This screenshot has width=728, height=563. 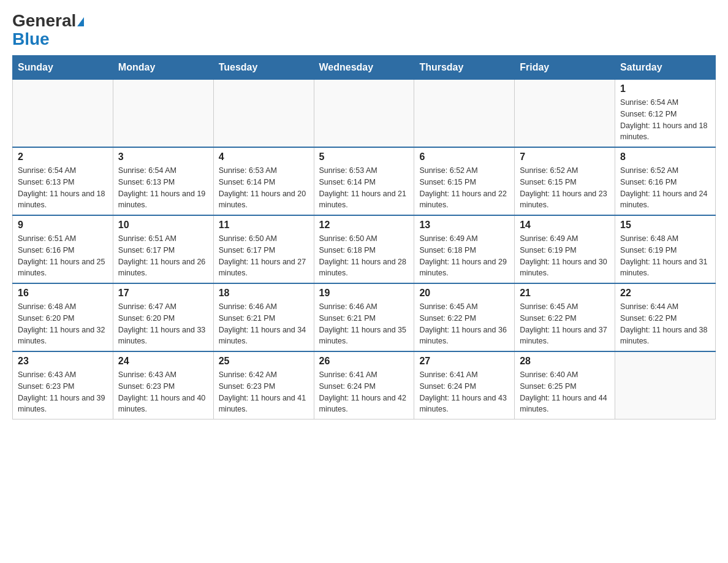 What do you see at coordinates (48, 31) in the screenshot?
I see `logo: General Blue` at bounding box center [48, 31].